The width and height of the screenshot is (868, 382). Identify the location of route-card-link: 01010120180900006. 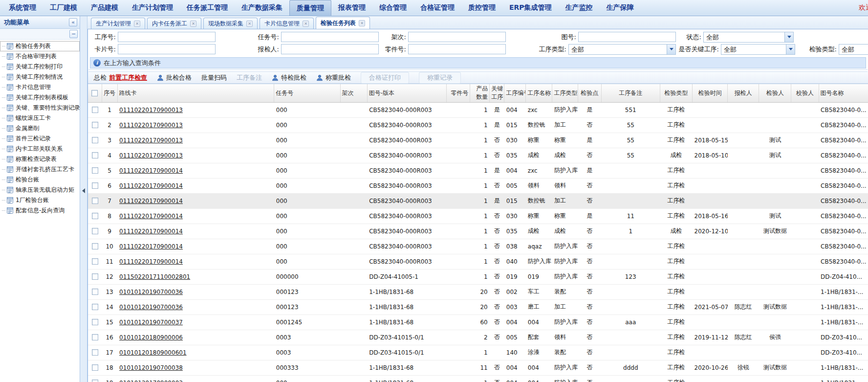
(151, 337).